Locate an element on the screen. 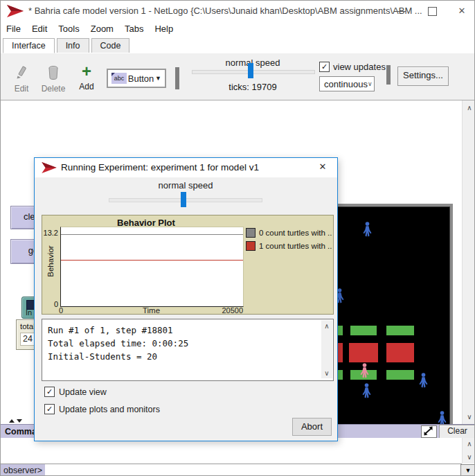 This screenshot has height=476, width=475. toolbar: Edit Delete + Add abc Button ▼ normal sp… is located at coordinates (238, 77).